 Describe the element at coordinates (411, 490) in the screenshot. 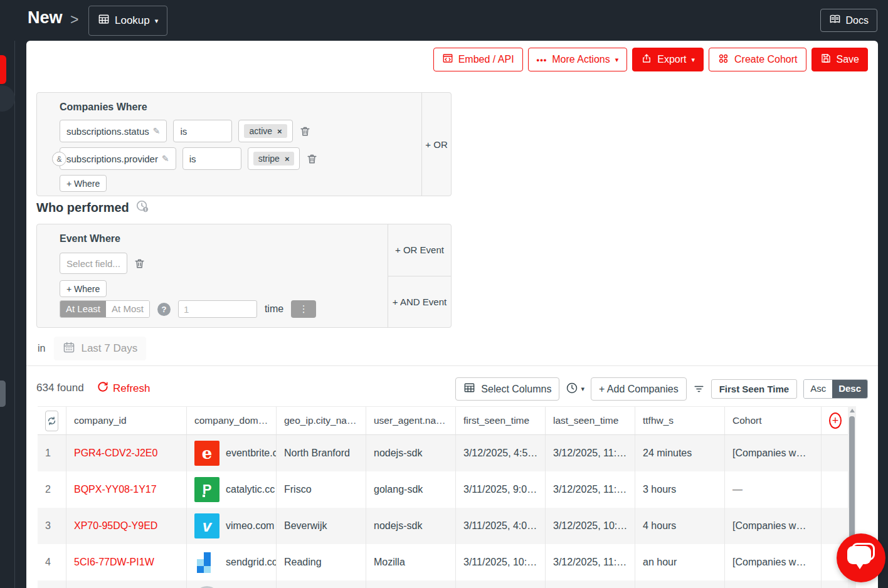

I see `user-agent: golang-sdk` at that location.